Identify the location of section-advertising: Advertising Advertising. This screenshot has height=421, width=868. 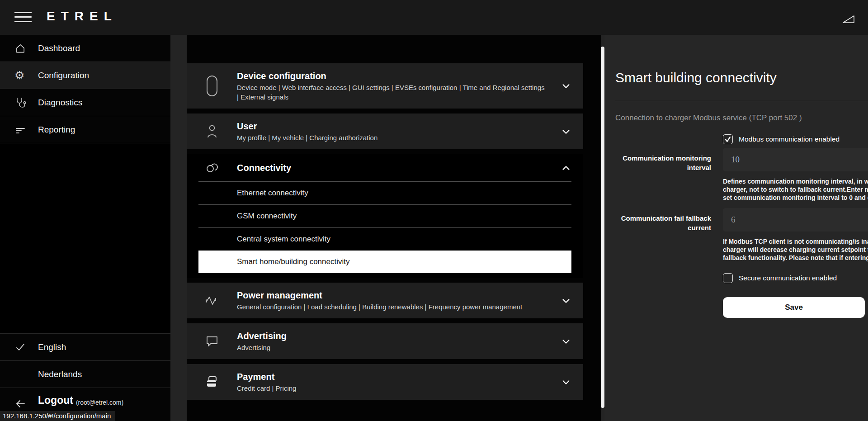
(385, 341).